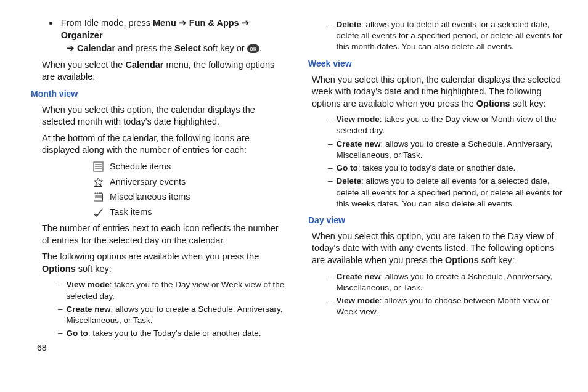 The image size is (588, 392). What do you see at coordinates (159, 144) in the screenshot?
I see `month-p2: At the bottom of the calendar, the follo…` at bounding box center [159, 144].